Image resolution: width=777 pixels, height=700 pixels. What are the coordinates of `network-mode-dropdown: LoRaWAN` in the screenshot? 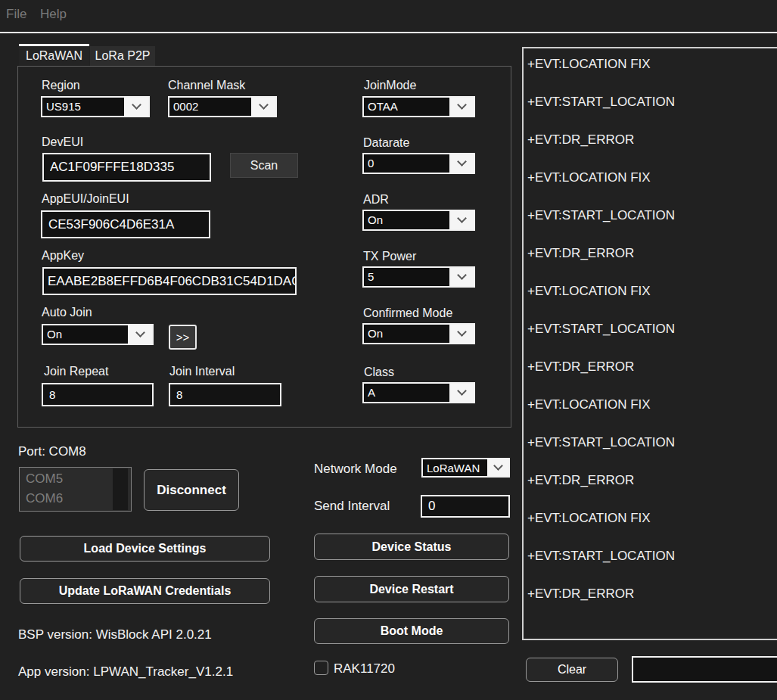 It's located at (466, 468).